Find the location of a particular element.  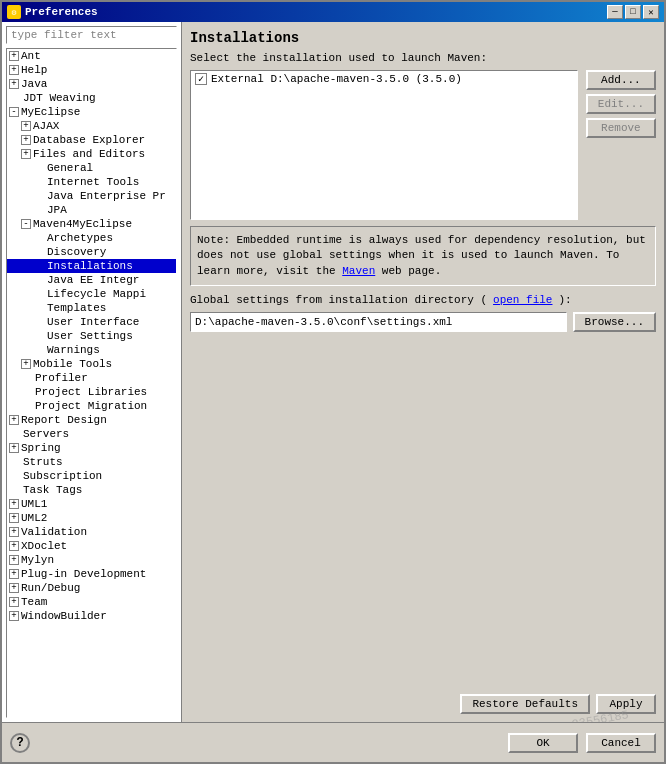

tree-item-struts: Struts is located at coordinates (92, 462).